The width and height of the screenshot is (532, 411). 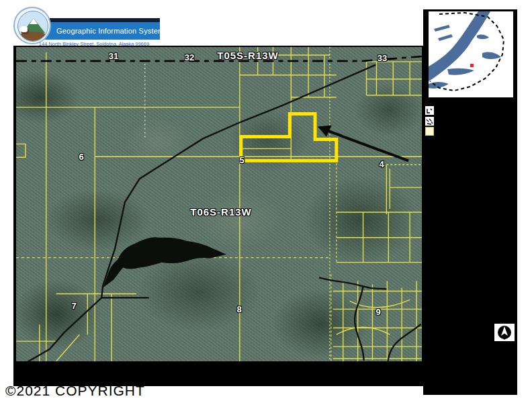 I want to click on lake, so click(x=165, y=262).